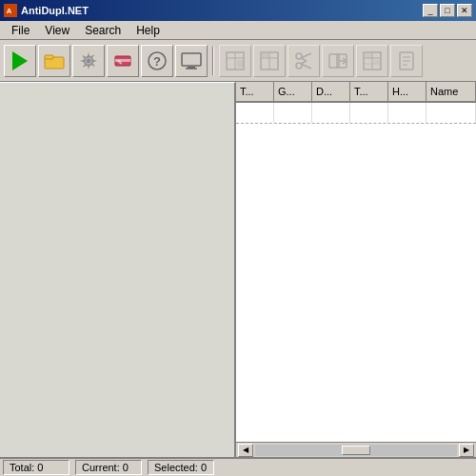  What do you see at coordinates (293, 91) in the screenshot?
I see `col-header-group: G...` at bounding box center [293, 91].